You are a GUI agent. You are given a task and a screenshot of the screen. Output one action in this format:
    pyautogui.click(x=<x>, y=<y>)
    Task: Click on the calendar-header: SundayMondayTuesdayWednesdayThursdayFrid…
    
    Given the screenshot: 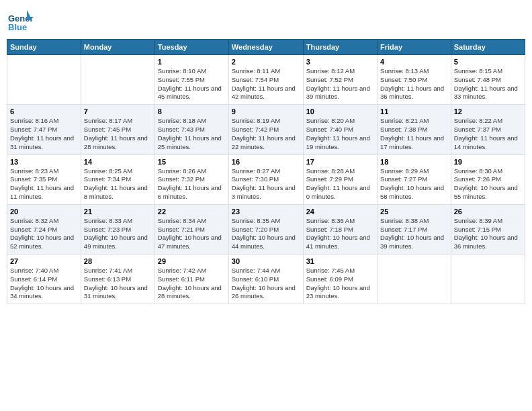 What is the action you would take?
    pyautogui.click(x=266, y=47)
    